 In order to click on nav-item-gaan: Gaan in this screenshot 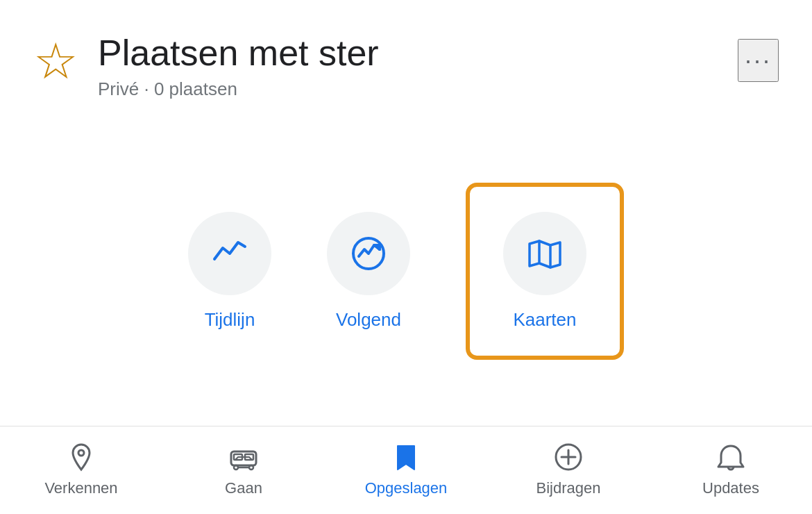, I will do `click(244, 469)`.